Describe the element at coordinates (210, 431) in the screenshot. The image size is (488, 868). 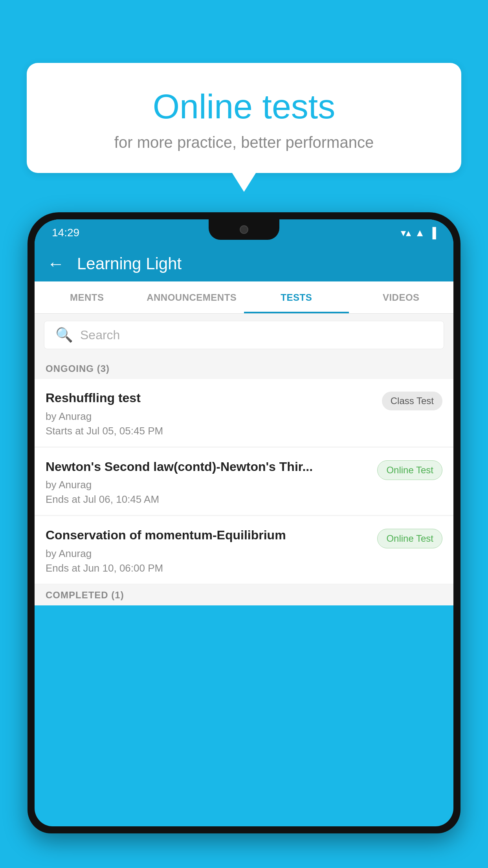
I see `test-date-1: Starts at Jul 05, 05:45 PM` at that location.